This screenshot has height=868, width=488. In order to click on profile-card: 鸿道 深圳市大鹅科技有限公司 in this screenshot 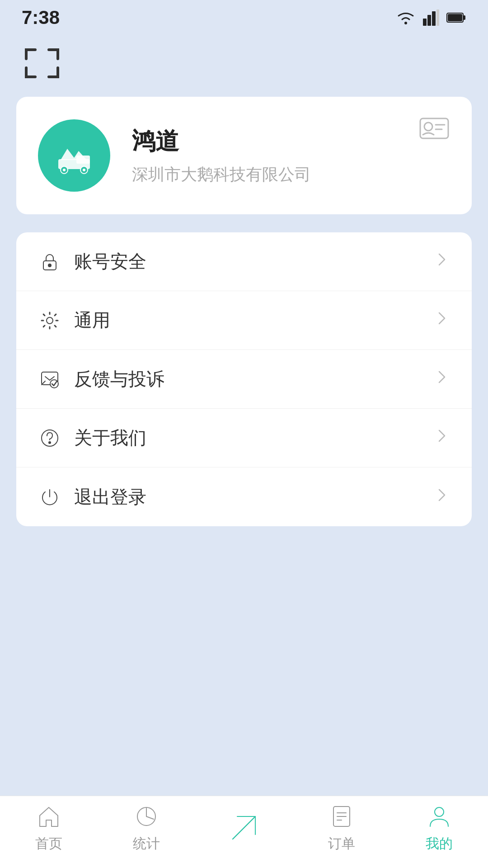, I will do `click(244, 156)`.